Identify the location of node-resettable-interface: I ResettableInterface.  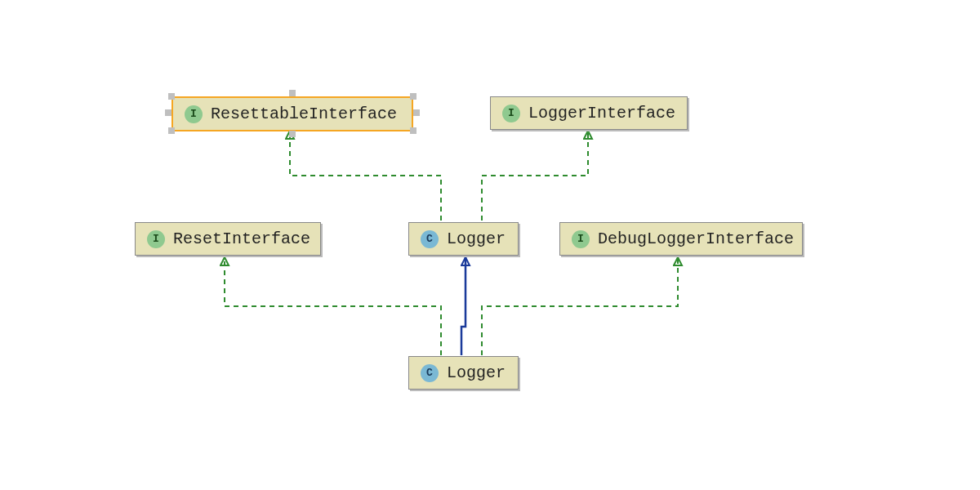
(292, 114).